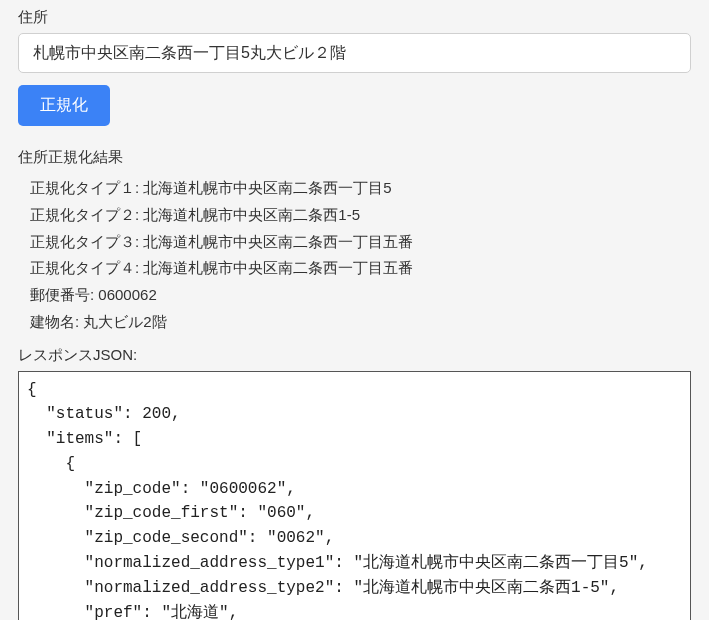  I want to click on input-wrapper, so click(354, 59).